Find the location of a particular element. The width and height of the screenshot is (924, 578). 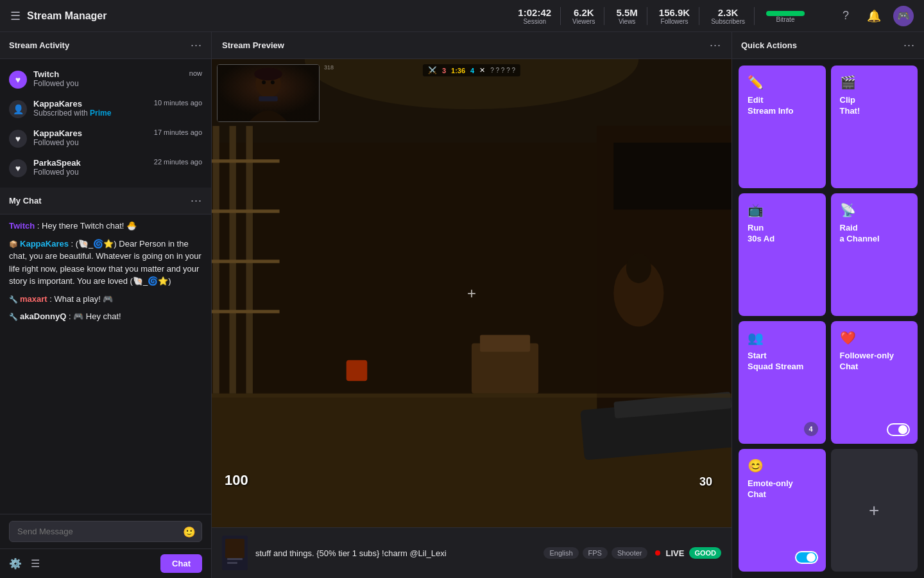

my-chat-header: My Chat ··· is located at coordinates (105, 201).